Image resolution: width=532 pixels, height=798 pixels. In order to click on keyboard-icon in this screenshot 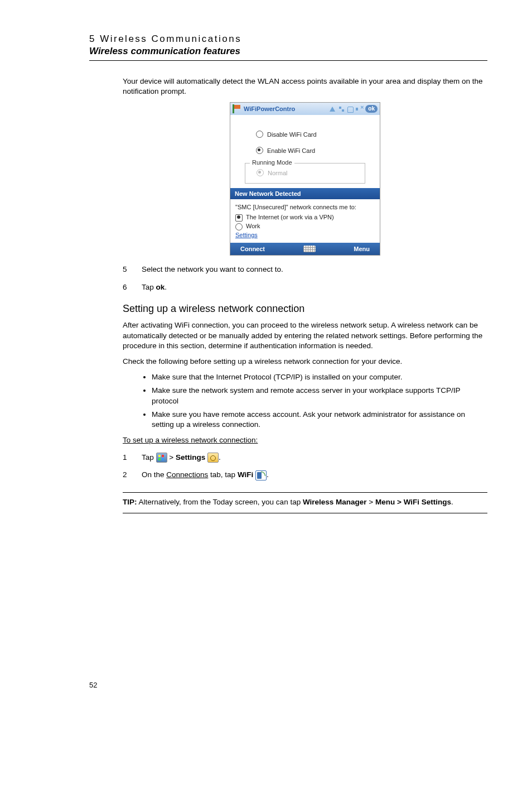, I will do `click(309, 249)`.